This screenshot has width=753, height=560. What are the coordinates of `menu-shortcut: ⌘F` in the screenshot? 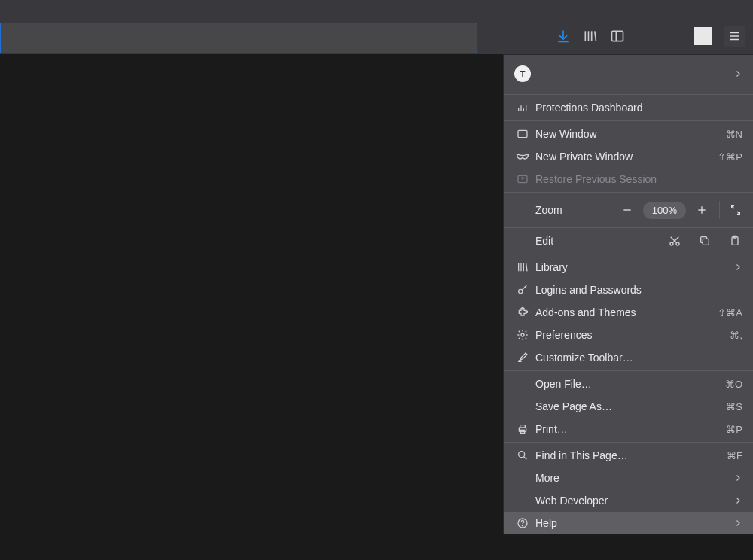 It's located at (732, 456).